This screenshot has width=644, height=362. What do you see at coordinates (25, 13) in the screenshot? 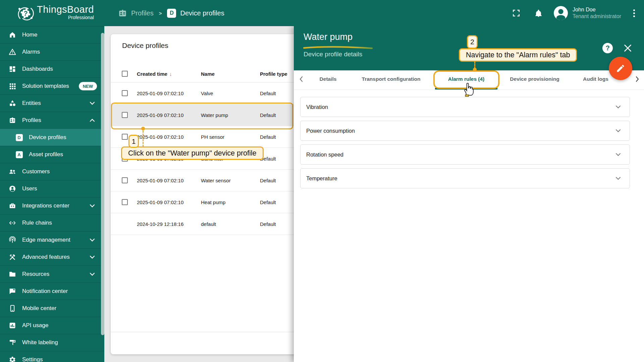
I see `thingsboard-logo-icon` at bounding box center [25, 13].